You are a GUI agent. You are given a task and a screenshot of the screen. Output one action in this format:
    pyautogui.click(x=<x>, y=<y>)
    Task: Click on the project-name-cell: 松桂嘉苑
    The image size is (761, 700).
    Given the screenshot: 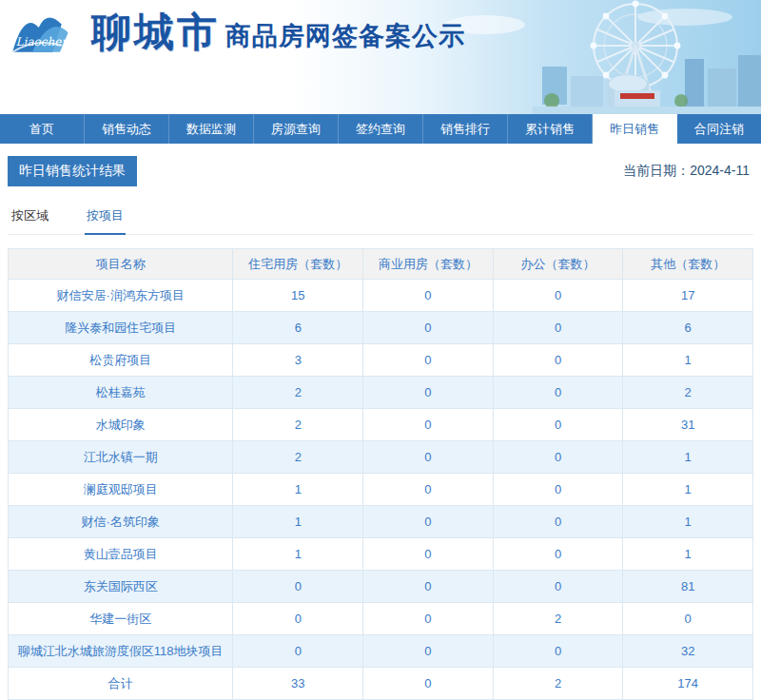 What is the action you would take?
    pyautogui.click(x=121, y=393)
    